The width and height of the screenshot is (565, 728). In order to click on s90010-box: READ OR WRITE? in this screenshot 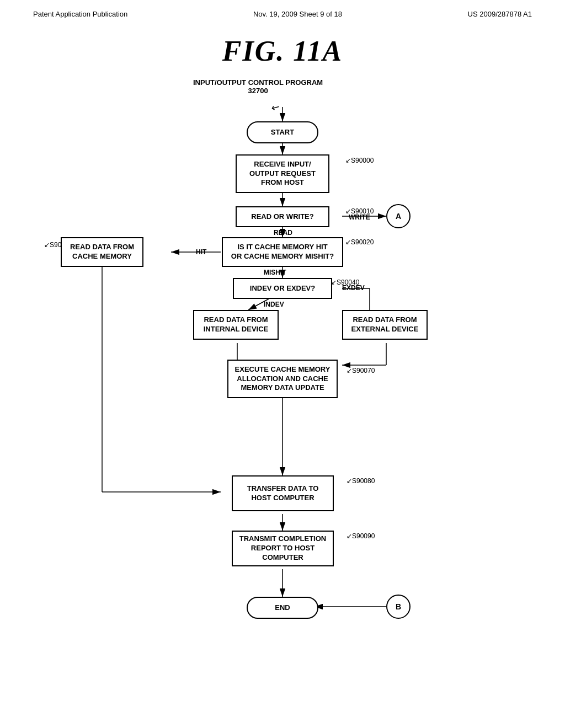, I will do `click(282, 217)`.